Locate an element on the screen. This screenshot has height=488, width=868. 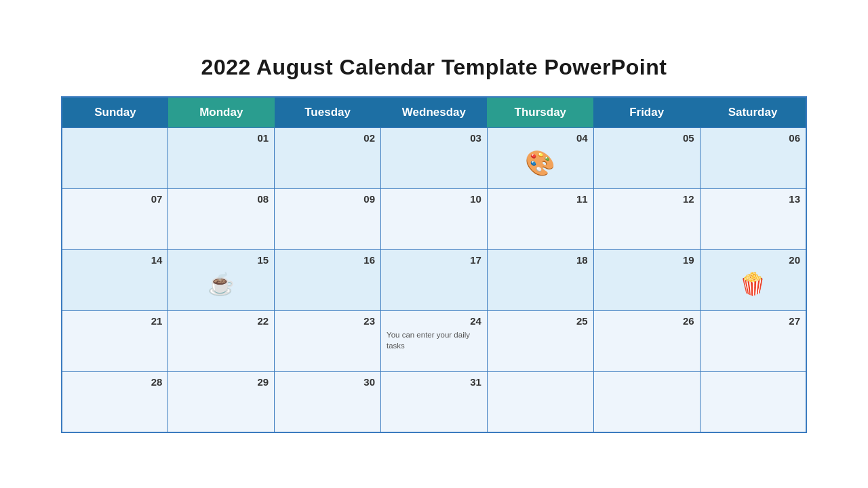
calendar-cell: 29 is located at coordinates (221, 402).